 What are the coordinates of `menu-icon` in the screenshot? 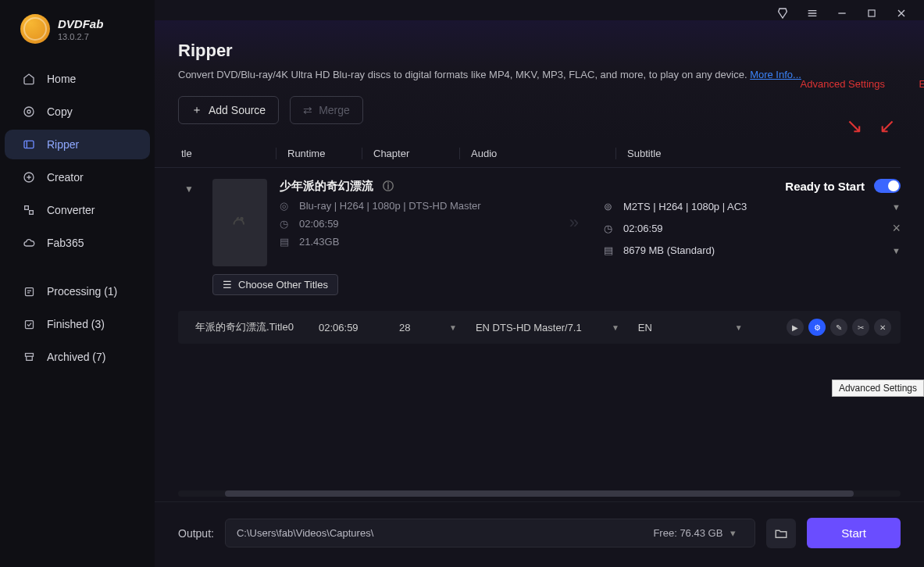 It's located at (812, 13).